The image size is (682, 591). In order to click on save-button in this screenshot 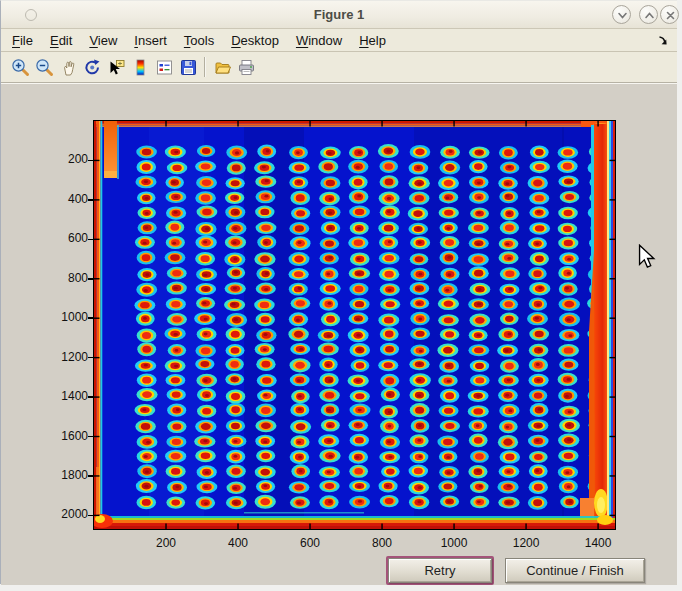, I will do `click(188, 67)`.